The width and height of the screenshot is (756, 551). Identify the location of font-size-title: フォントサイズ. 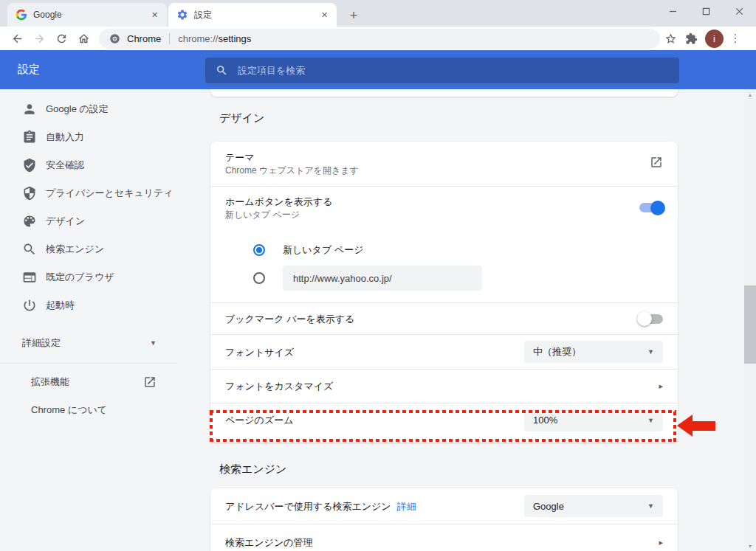
(375, 353).